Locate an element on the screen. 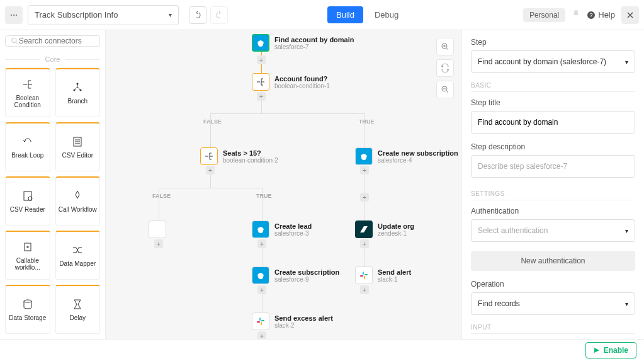 The height and width of the screenshot is (361, 644). connector-csv-reader: CSV Reader is located at coordinates (28, 201).